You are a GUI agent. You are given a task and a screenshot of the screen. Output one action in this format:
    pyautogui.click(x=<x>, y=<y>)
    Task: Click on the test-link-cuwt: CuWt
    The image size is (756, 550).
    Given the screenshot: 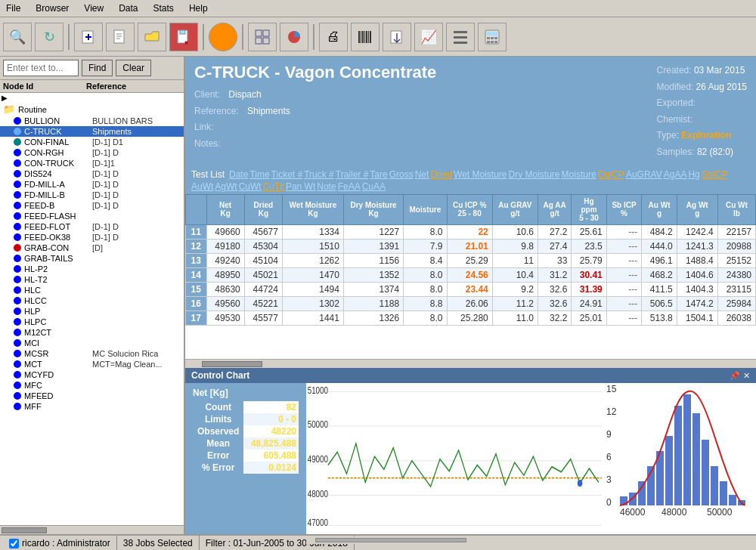 What is the action you would take?
    pyautogui.click(x=250, y=187)
    